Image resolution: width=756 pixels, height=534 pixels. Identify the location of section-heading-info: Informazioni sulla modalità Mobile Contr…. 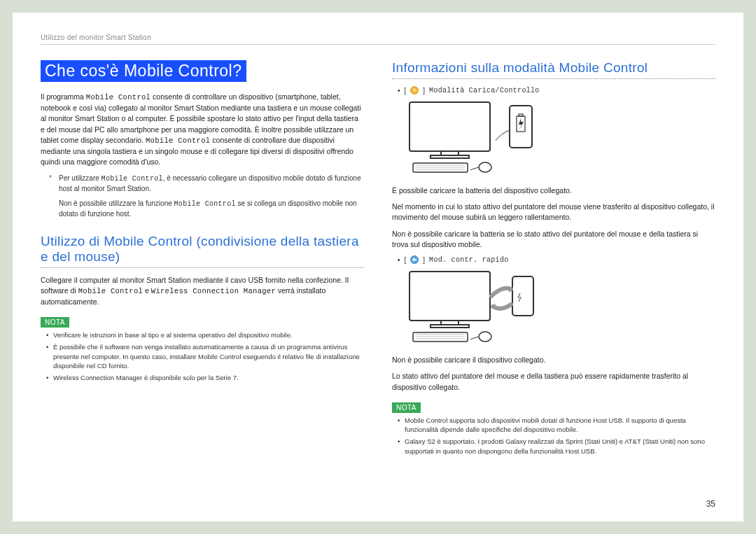
(554, 68).